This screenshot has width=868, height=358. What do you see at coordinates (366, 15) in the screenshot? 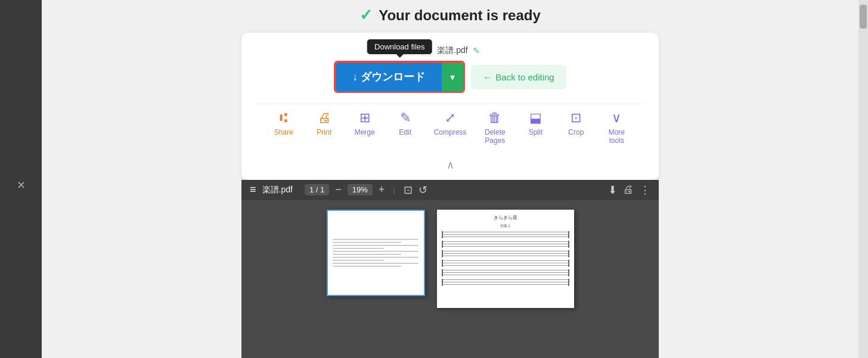
I see `check-icon: ✓` at bounding box center [366, 15].